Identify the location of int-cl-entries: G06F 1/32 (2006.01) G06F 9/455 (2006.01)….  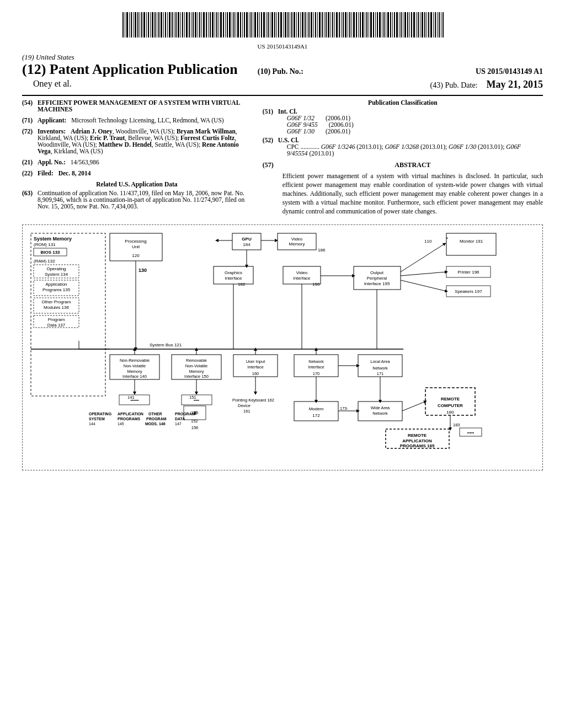
(411, 125).